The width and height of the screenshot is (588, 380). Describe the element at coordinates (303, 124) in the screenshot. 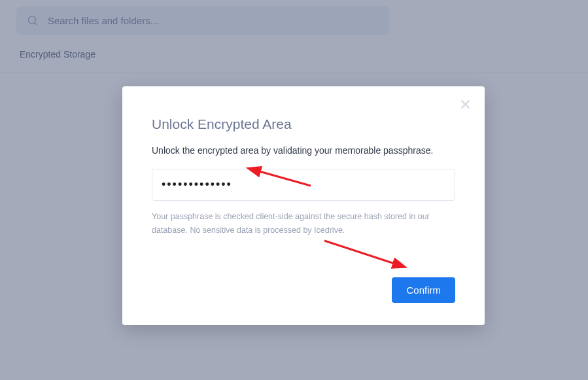

I see `dialog-title: Unlock Encrypted Area` at that location.